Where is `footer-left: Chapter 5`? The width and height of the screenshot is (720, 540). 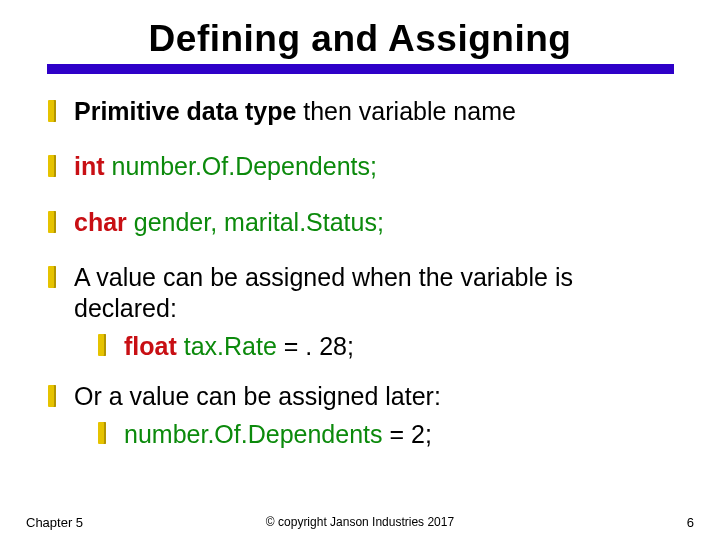
footer-left: Chapter 5 is located at coordinates (54, 522).